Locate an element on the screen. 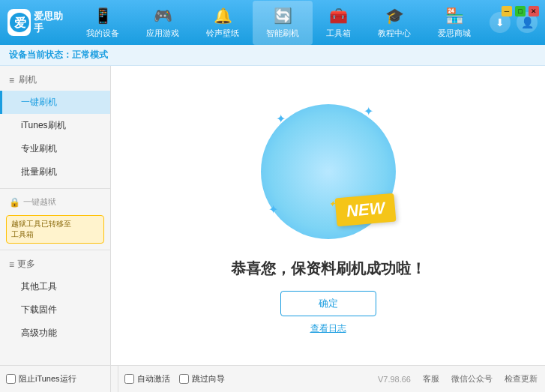  lock-icon: 🔒 is located at coordinates (15, 202).